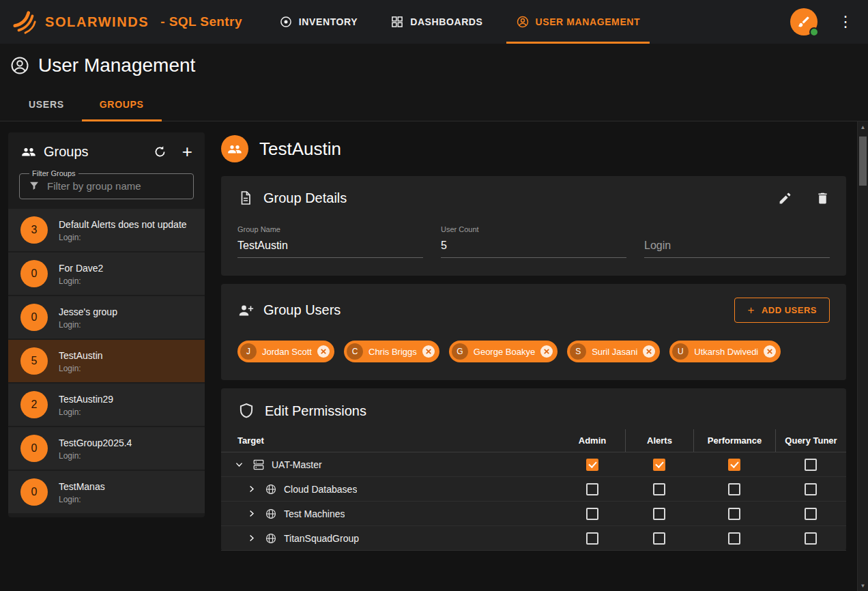 The width and height of the screenshot is (868, 591). Describe the element at coordinates (201, 22) in the screenshot. I see `brand-product: - SQL Sentry` at that location.